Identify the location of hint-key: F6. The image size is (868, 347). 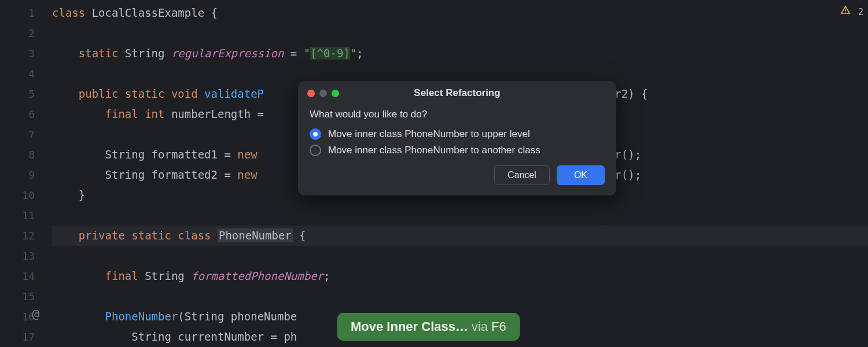
(499, 327).